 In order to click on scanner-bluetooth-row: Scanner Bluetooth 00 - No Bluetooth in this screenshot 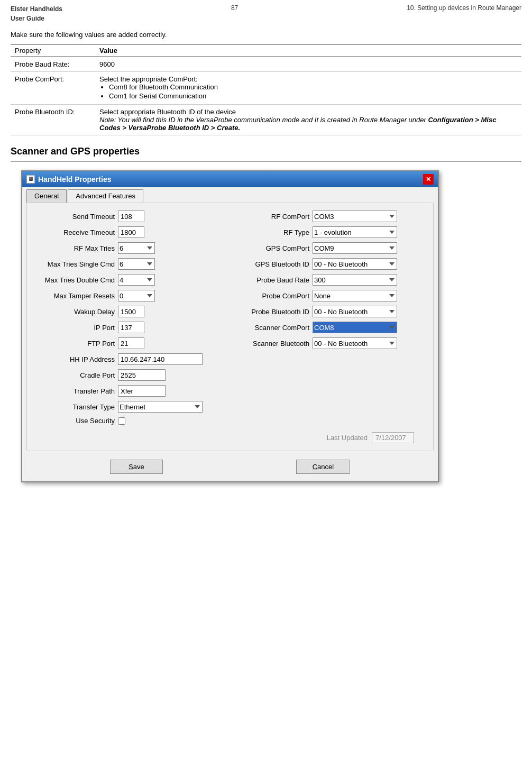, I will do `click(327, 343)`.